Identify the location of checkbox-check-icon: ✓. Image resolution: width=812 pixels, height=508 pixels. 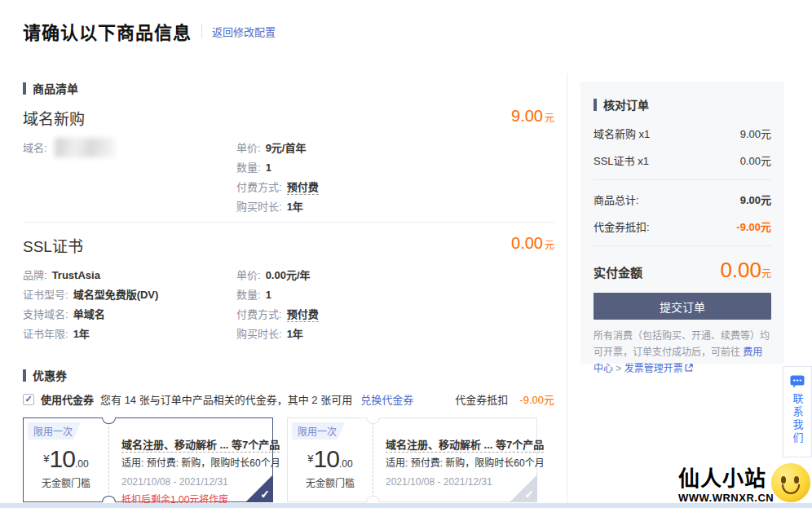
(28, 400).